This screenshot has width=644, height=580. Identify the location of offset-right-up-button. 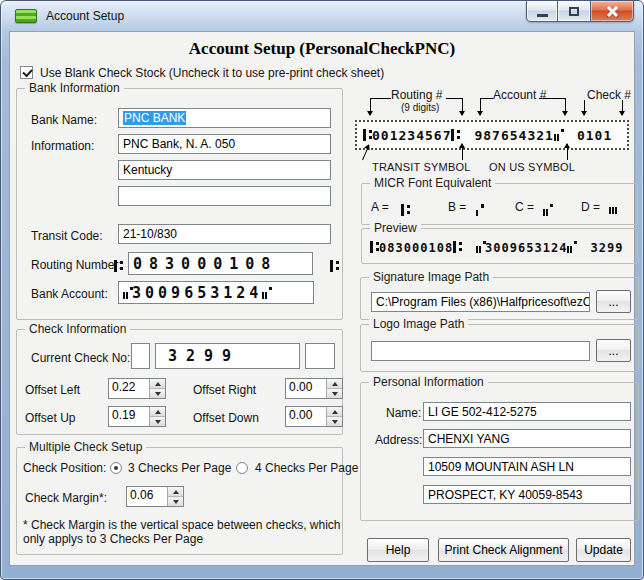
(334, 384).